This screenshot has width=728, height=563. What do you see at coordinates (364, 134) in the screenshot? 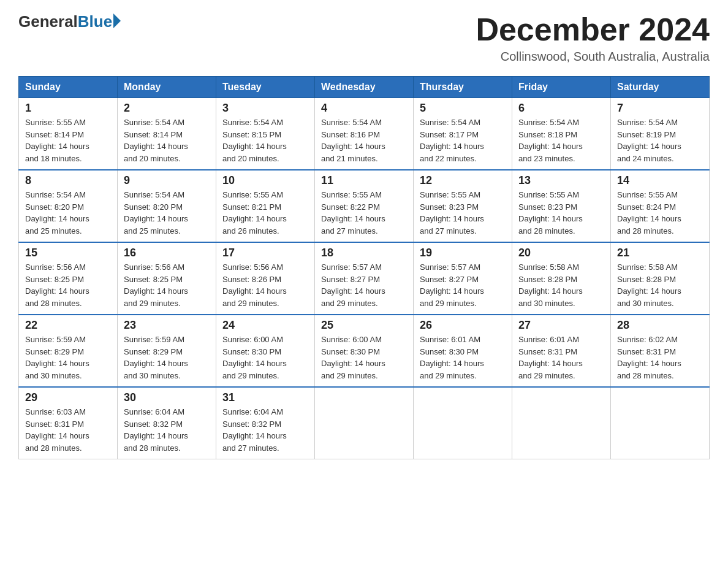
I see `calendar-week-row: 1Sunrise: 5:55 AMSunset: 8:14 PMDaylight…` at bounding box center [364, 134].